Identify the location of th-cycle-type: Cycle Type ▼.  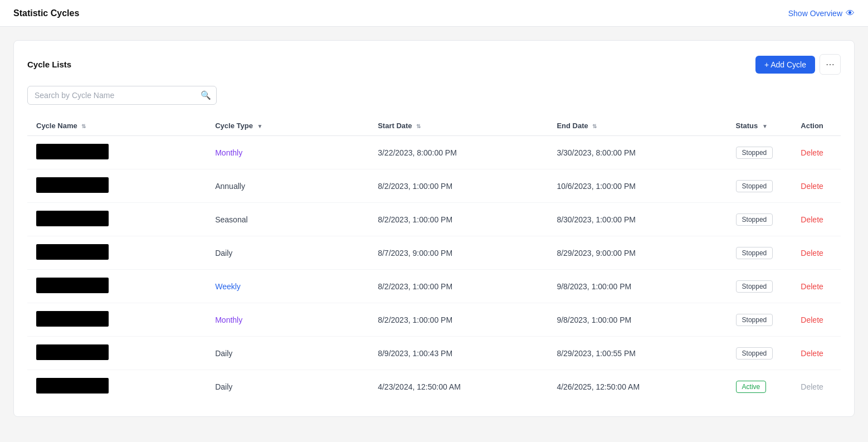
(287, 126).